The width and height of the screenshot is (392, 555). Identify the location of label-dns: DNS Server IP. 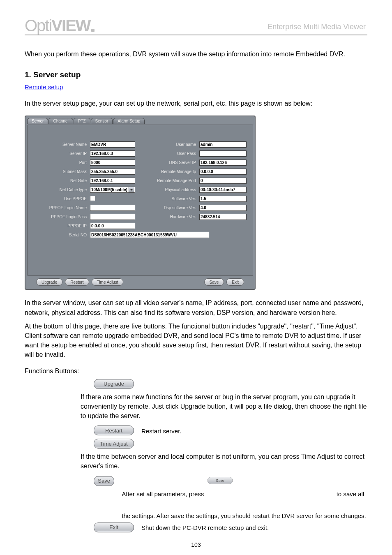
(167, 163).